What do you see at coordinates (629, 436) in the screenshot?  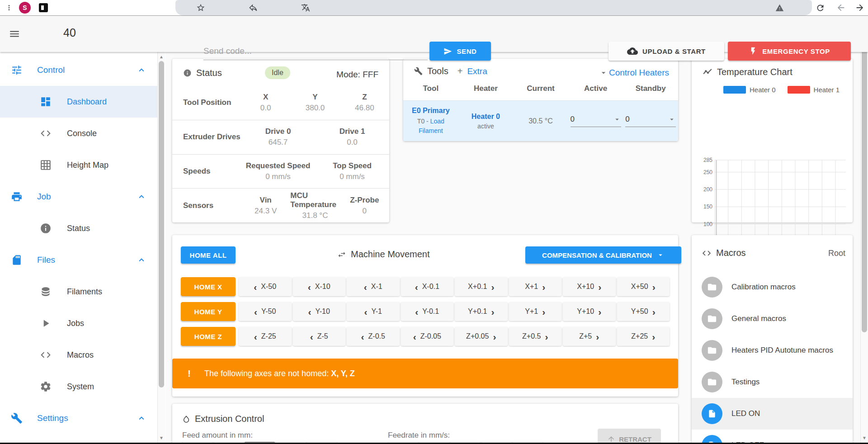 I see `retract-button: RETRACT` at bounding box center [629, 436].